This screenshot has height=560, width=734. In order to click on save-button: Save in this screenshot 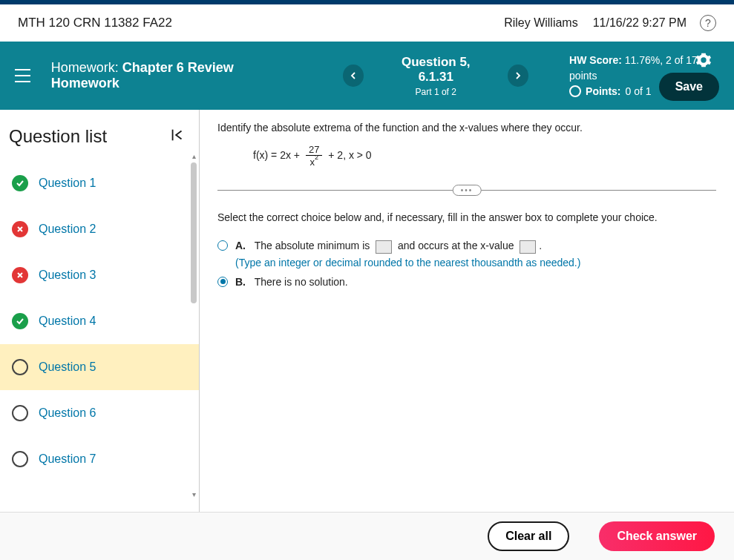, I will do `click(689, 87)`.